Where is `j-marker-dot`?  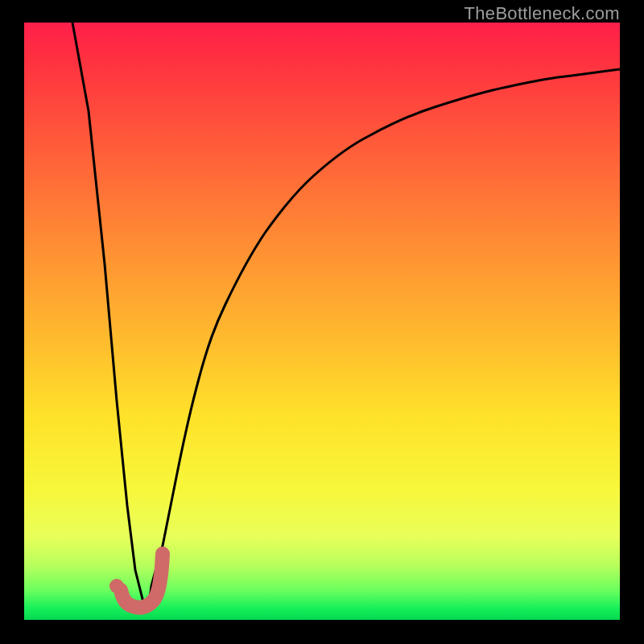 j-marker-dot is located at coordinates (117, 586).